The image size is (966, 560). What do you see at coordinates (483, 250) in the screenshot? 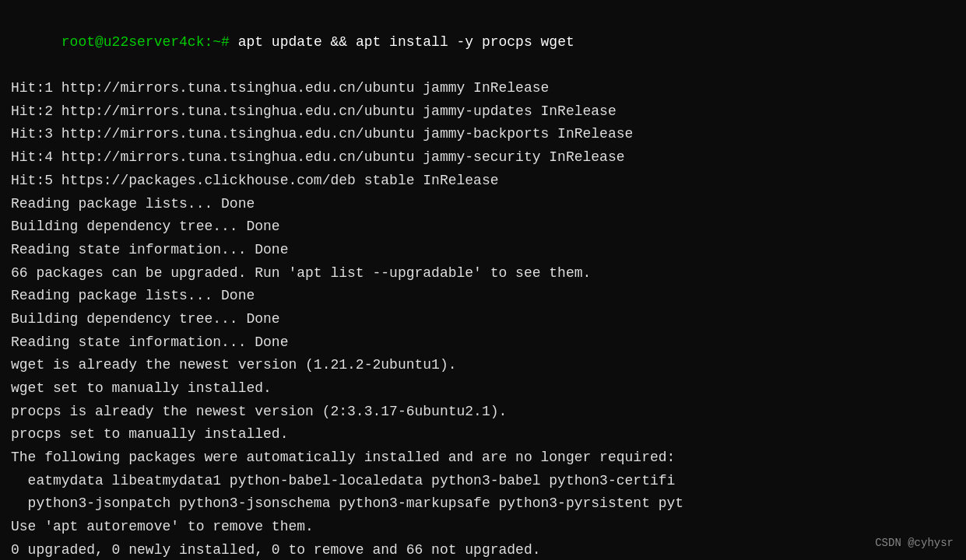
I see `output-line-8: Reading state information... Done` at bounding box center [483, 250].